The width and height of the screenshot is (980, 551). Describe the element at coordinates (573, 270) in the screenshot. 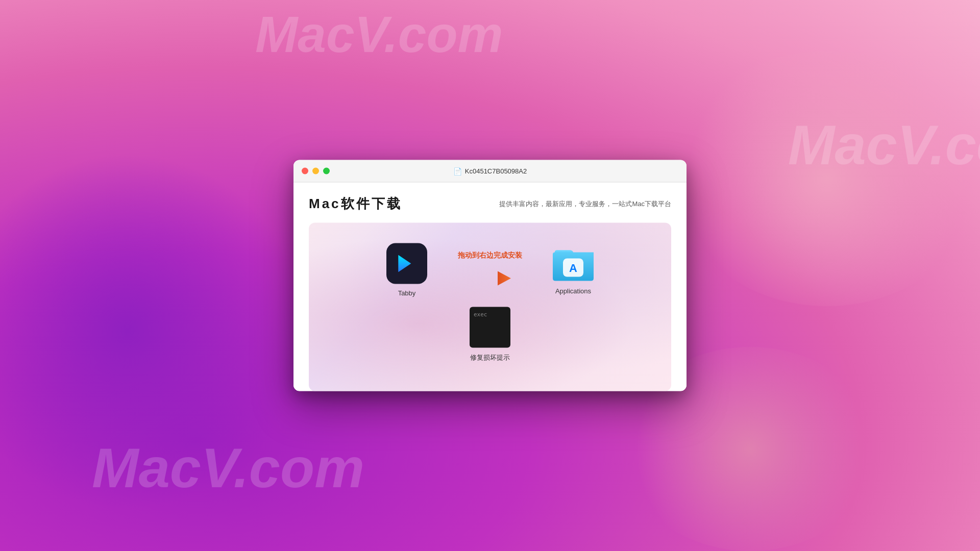

I see `applications-item: A Applications` at that location.